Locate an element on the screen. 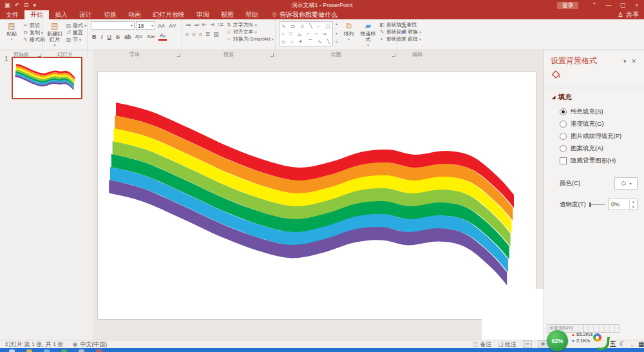  select-button: ▷选择▾ is located at coordinates (411, 39).